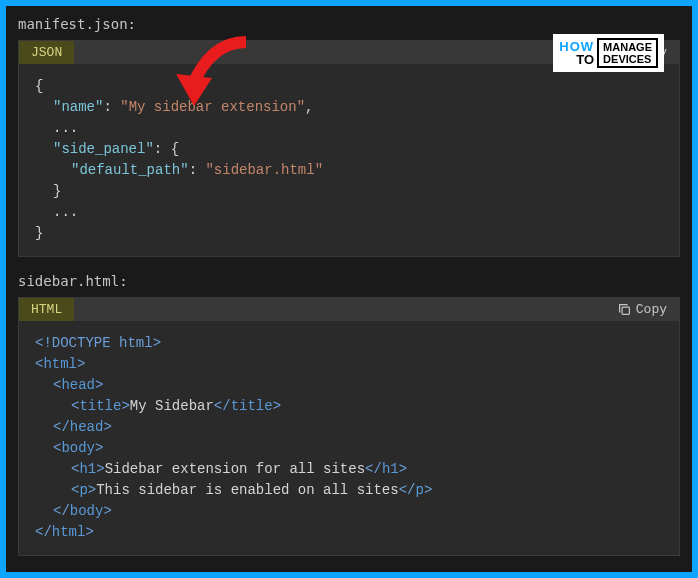  Describe the element at coordinates (349, 281) in the screenshot. I see `filename-sidebar: sidebar.html:` at that location.